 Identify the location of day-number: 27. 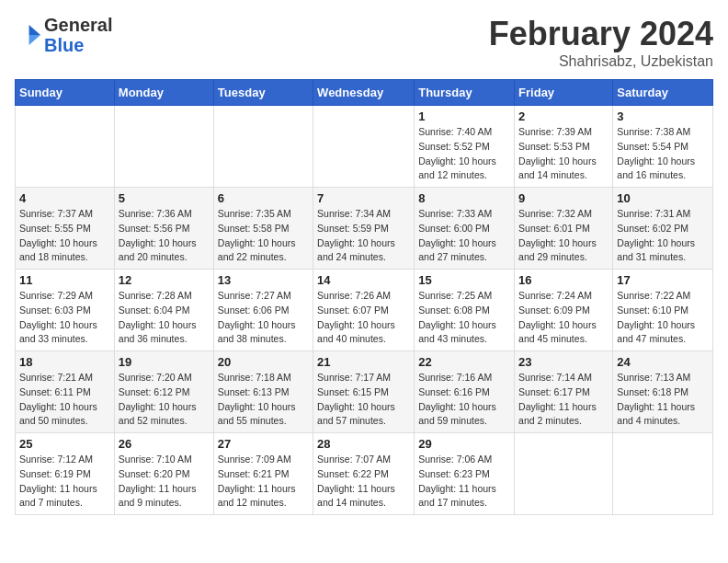
(263, 443).